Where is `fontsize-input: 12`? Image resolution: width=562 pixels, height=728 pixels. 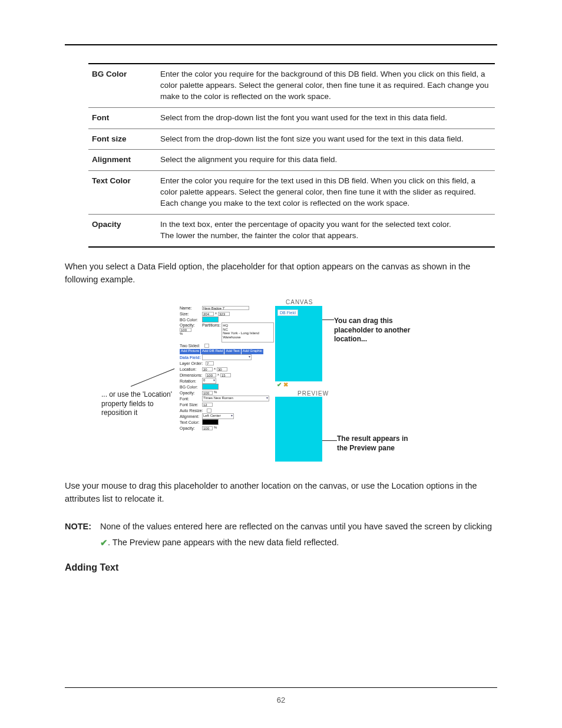
fontsize-input: 12 is located at coordinates (207, 404).